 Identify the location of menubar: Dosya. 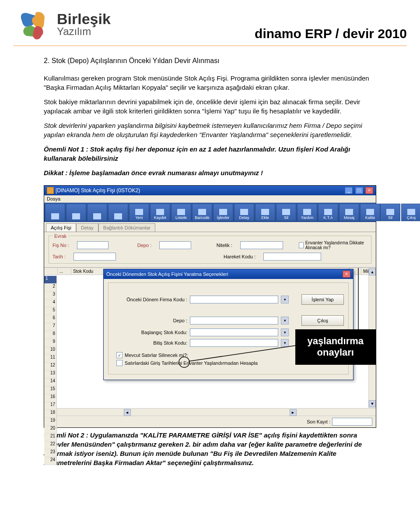
(210, 199).